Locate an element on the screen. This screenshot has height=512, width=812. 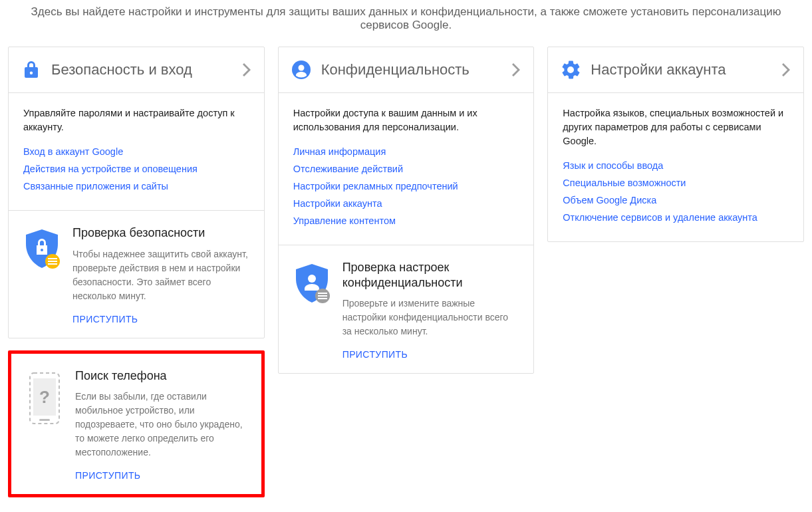
account-link-1: Специальные возможности is located at coordinates (624, 183).